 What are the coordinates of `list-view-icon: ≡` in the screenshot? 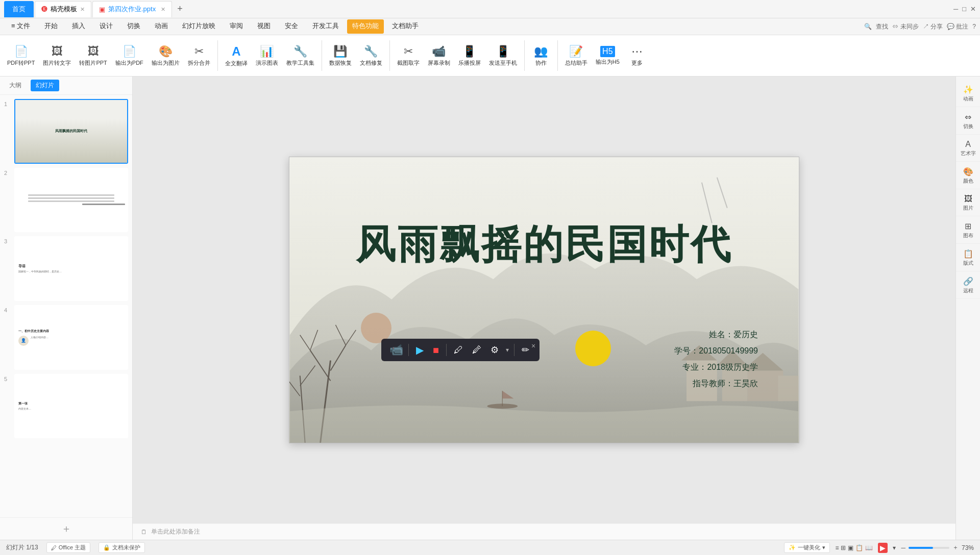 It's located at (837, 548).